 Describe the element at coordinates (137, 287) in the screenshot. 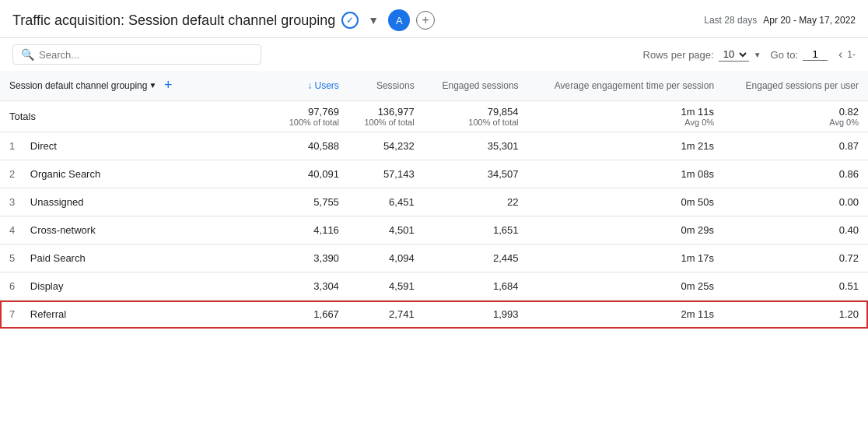

I see `row-channel-cell: 6 Display` at that location.